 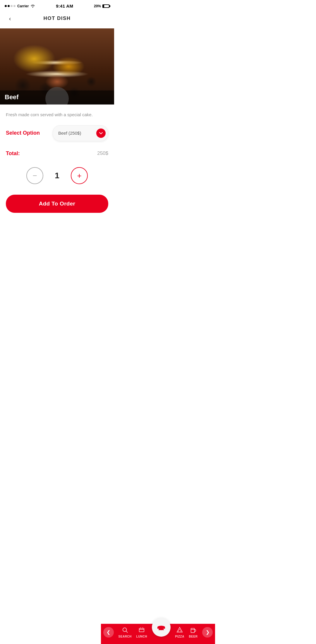 What do you see at coordinates (57, 232) in the screenshot?
I see `bottom-spacer` at bounding box center [57, 232].